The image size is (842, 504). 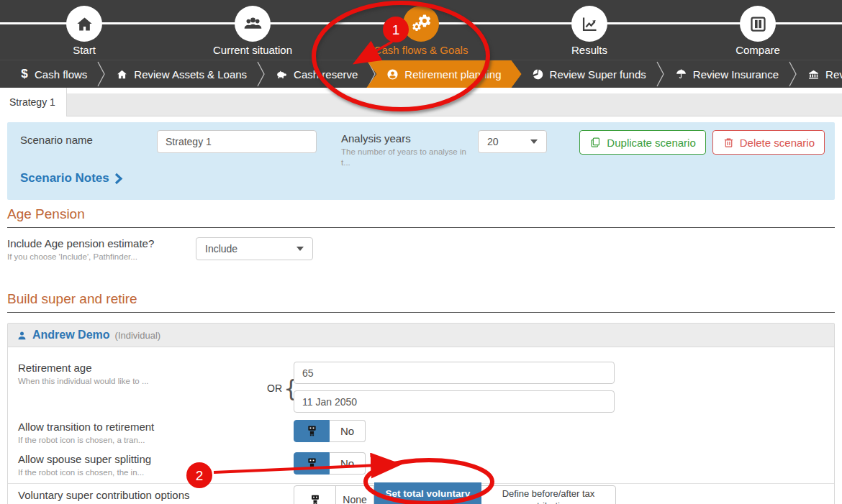 I want to click on transition-toggle: No, so click(x=330, y=431).